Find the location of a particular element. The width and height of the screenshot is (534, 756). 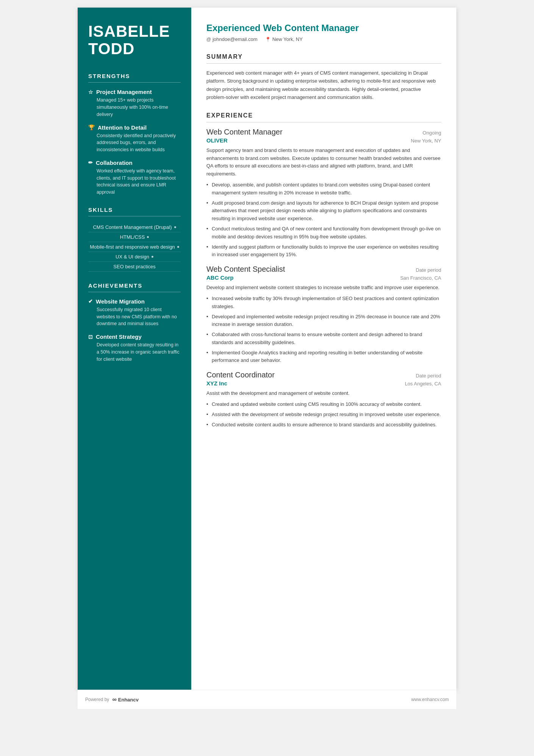

skill-label: SEO best practices is located at coordinates (134, 267).